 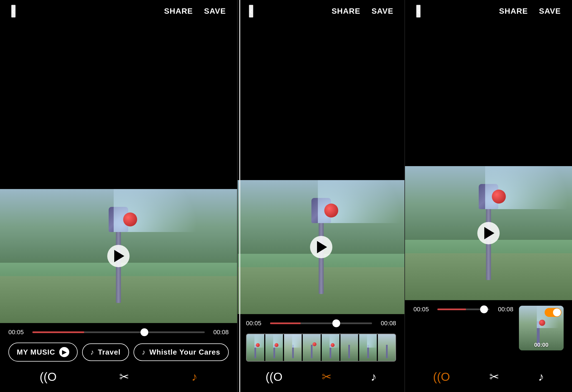 What do you see at coordinates (195, 11) in the screenshot?
I see `panel-1-header-actions: SHARE SAVE` at bounding box center [195, 11].